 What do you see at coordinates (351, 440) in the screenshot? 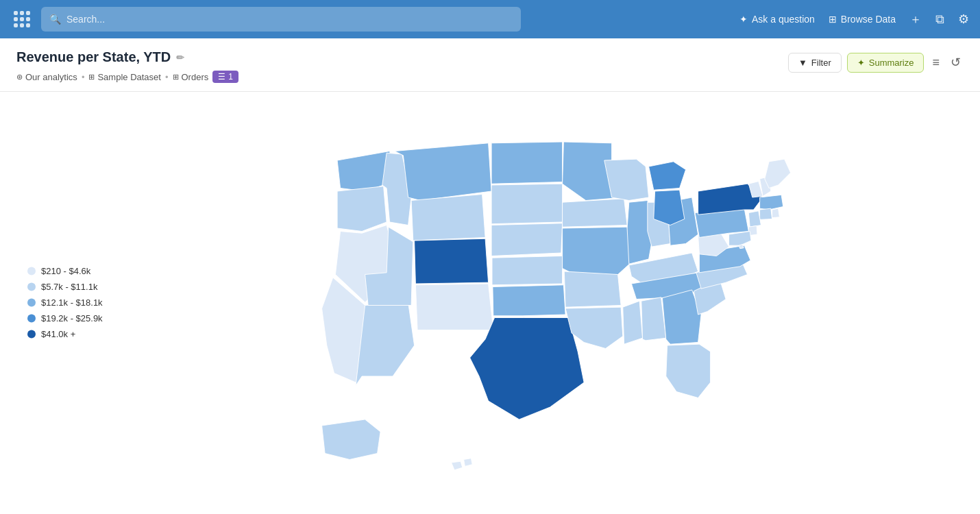
I see `state-ak` at bounding box center [351, 440].